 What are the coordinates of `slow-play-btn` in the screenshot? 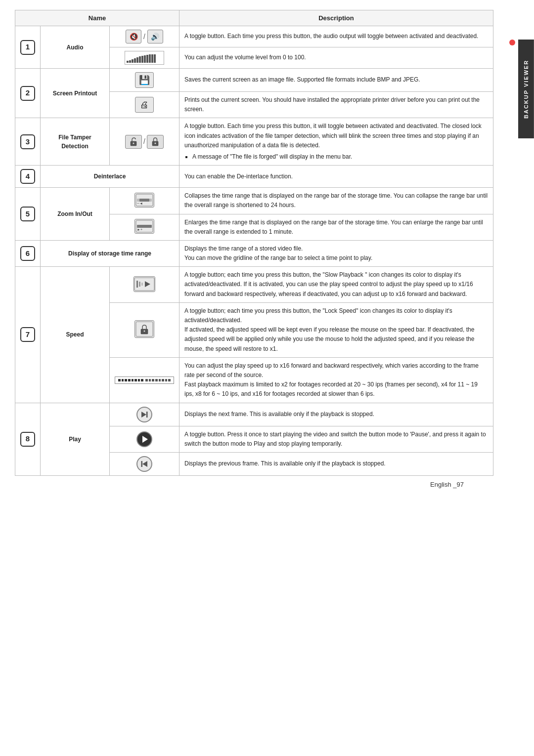 It's located at (144, 284).